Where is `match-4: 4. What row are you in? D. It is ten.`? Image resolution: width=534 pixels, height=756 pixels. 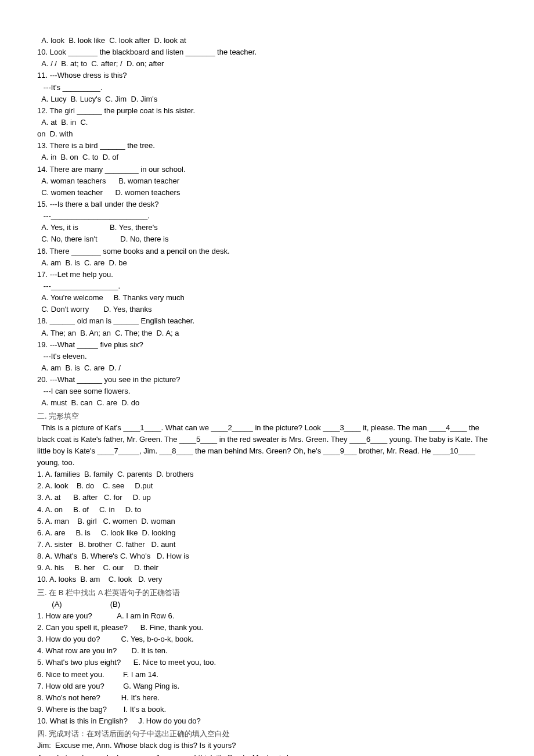
match-4: 4. What row are you in? D. It is ten. is located at coordinates (267, 651).